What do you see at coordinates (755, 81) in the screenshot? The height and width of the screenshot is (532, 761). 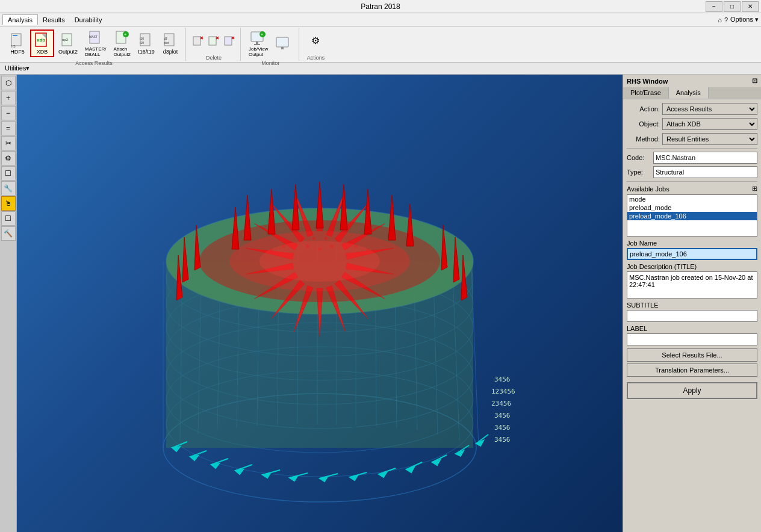 I see `rhs-maximize-icon: ⊡` at bounding box center [755, 81].